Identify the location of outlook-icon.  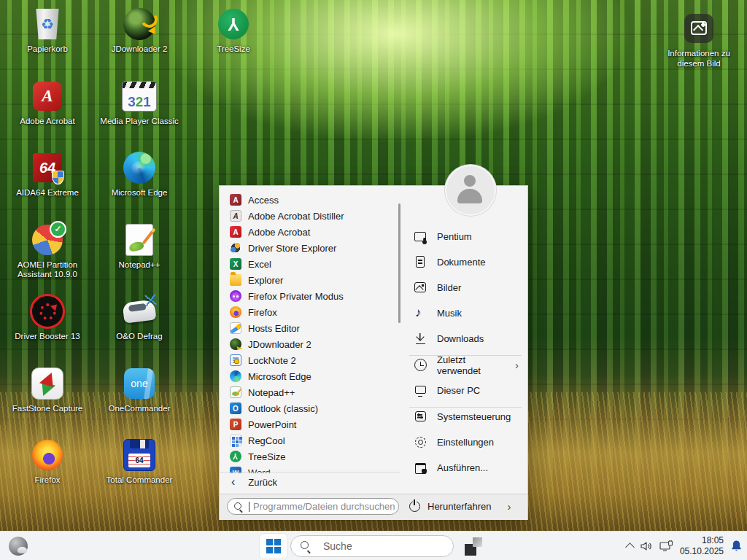
(236, 408).